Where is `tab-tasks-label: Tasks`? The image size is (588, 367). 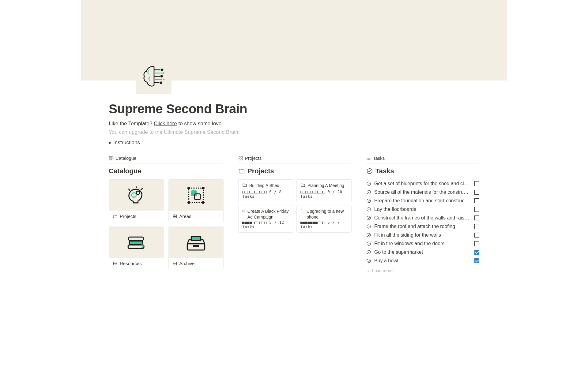
tab-tasks-label: Tasks is located at coordinates (379, 158).